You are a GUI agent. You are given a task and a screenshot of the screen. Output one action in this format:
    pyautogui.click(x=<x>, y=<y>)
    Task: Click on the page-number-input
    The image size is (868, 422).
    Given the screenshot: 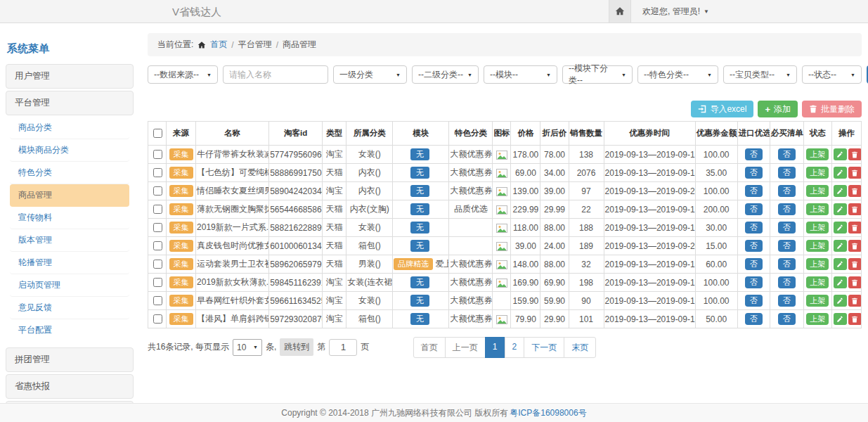 What is the action you would take?
    pyautogui.click(x=343, y=347)
    